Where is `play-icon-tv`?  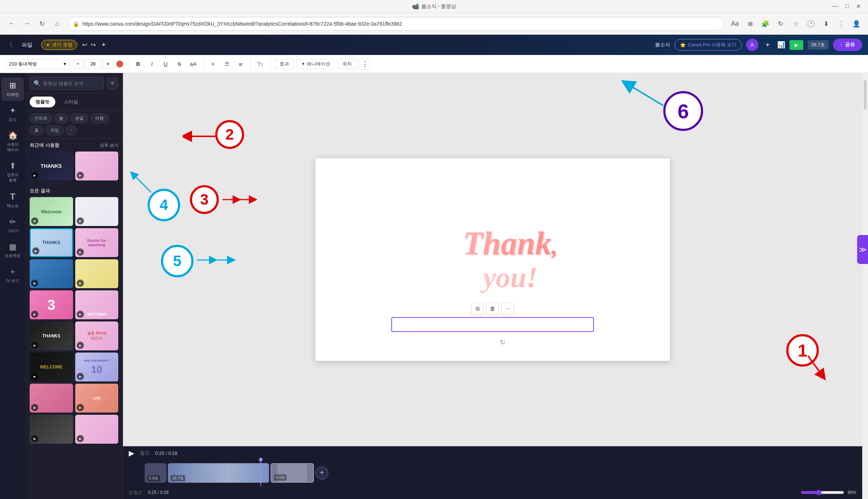 play-icon-tv is located at coordinates (35, 439).